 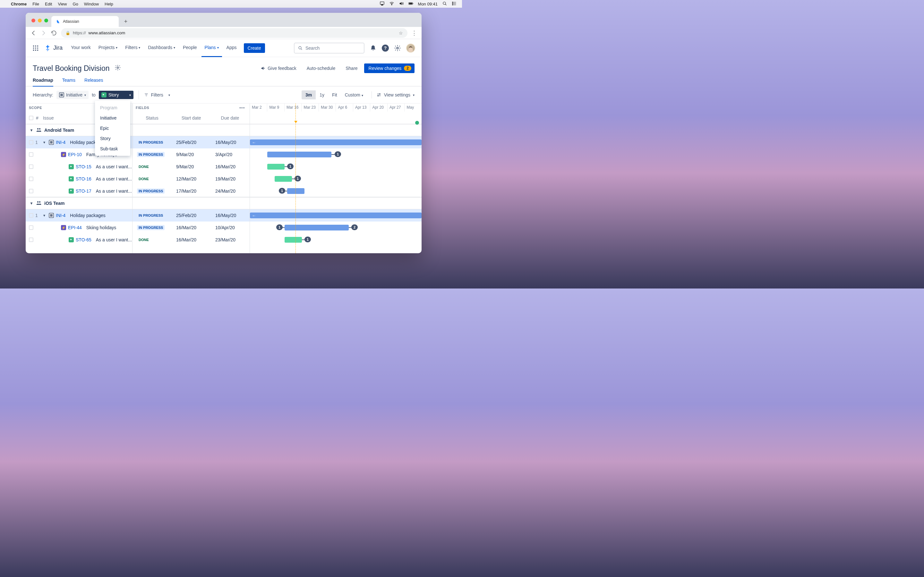 I want to click on issue-key: EPI-44, so click(x=75, y=227).